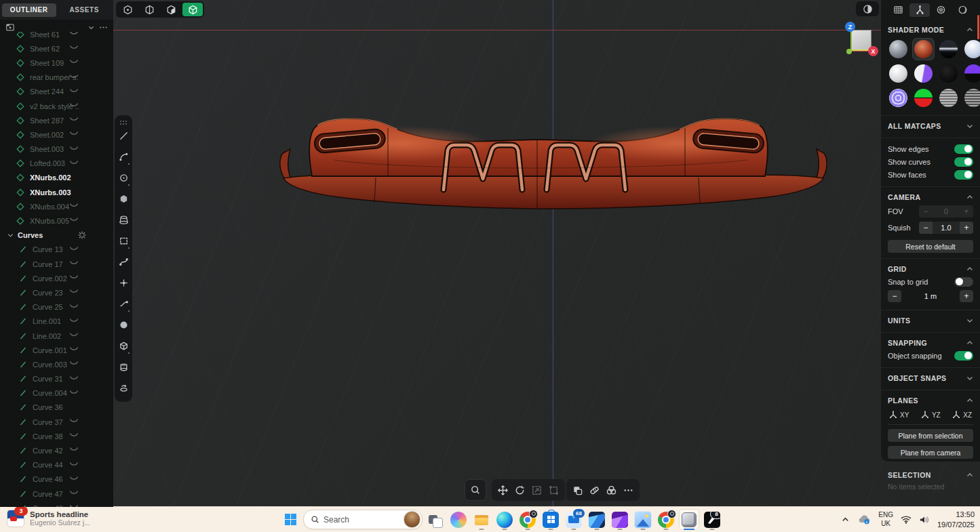  I want to click on affinity-photo-button, so click(620, 519).